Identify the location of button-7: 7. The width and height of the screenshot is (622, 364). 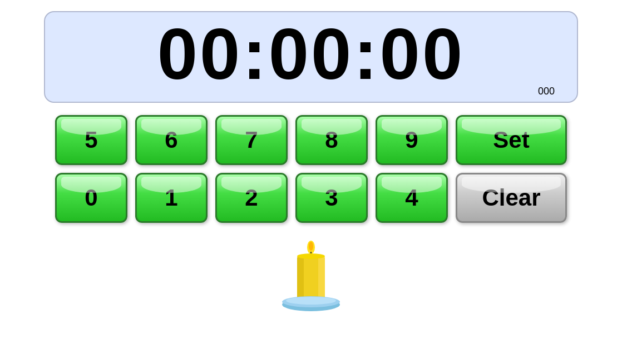
(251, 140).